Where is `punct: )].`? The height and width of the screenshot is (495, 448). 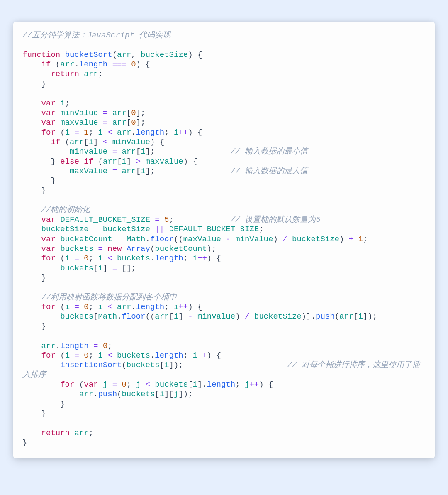
punct: )]. is located at coordinates (309, 316).